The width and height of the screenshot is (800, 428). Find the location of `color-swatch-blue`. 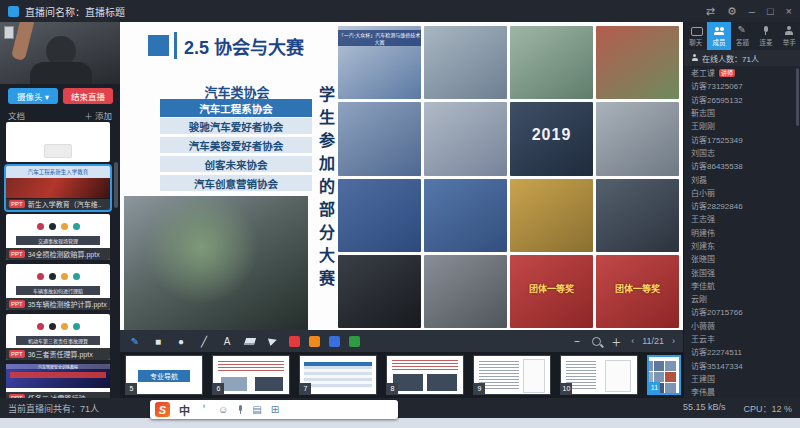

color-swatch-blue is located at coordinates (334, 342).